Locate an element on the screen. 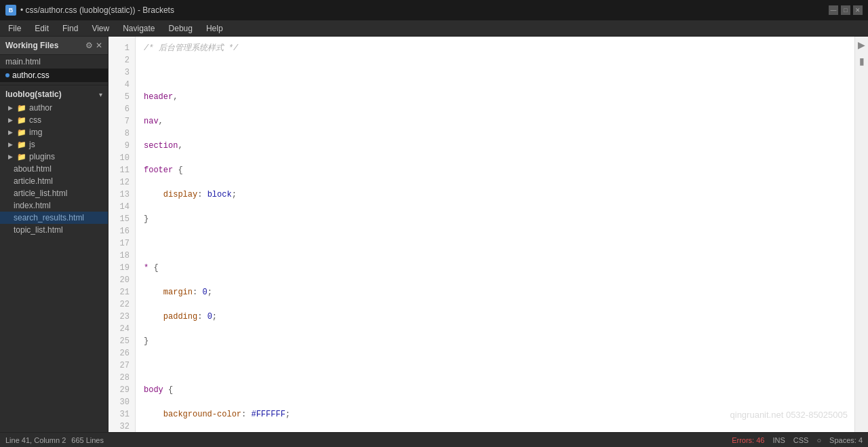  sidebar: Working Files ⚙ ✕ main.html author.css l… is located at coordinates (54, 235).